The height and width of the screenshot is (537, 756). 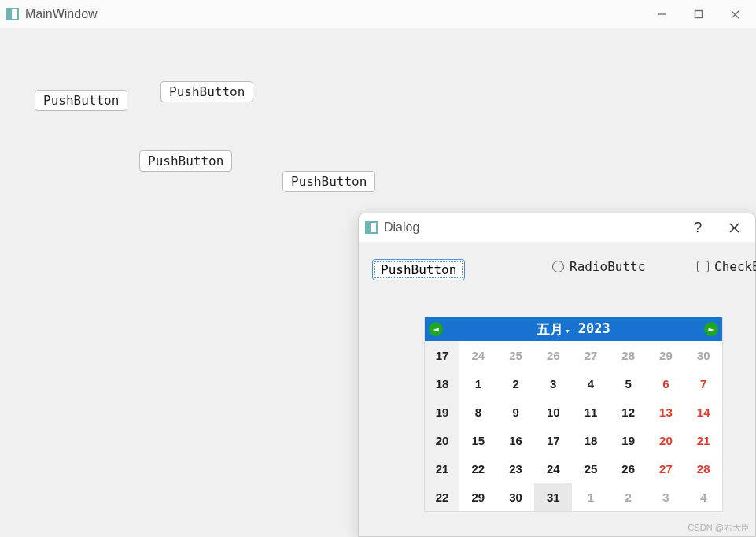 I want to click on arrow-right-icon: ►, so click(x=711, y=329).